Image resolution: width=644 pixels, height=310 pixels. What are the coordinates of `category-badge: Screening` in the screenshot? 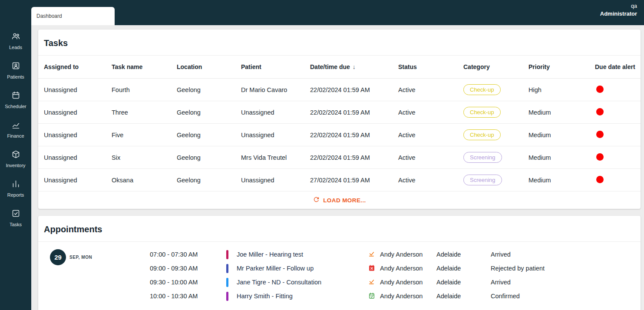 It's located at (483, 157).